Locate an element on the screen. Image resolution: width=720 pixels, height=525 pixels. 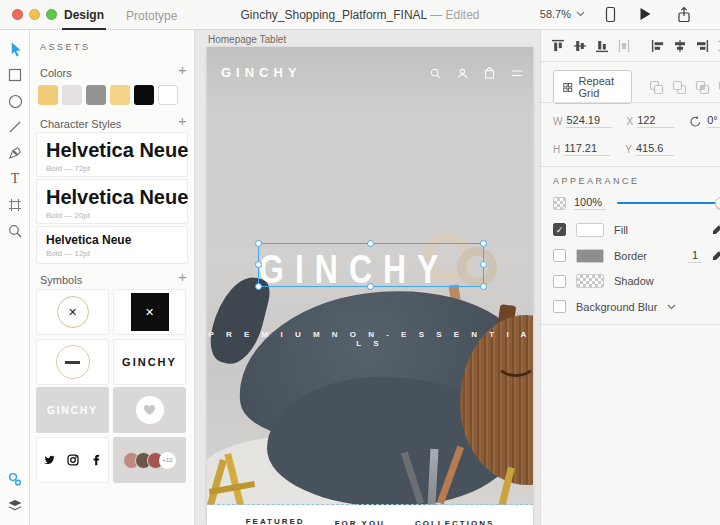
artboard-title: Homepage Tablet is located at coordinates (247, 40).